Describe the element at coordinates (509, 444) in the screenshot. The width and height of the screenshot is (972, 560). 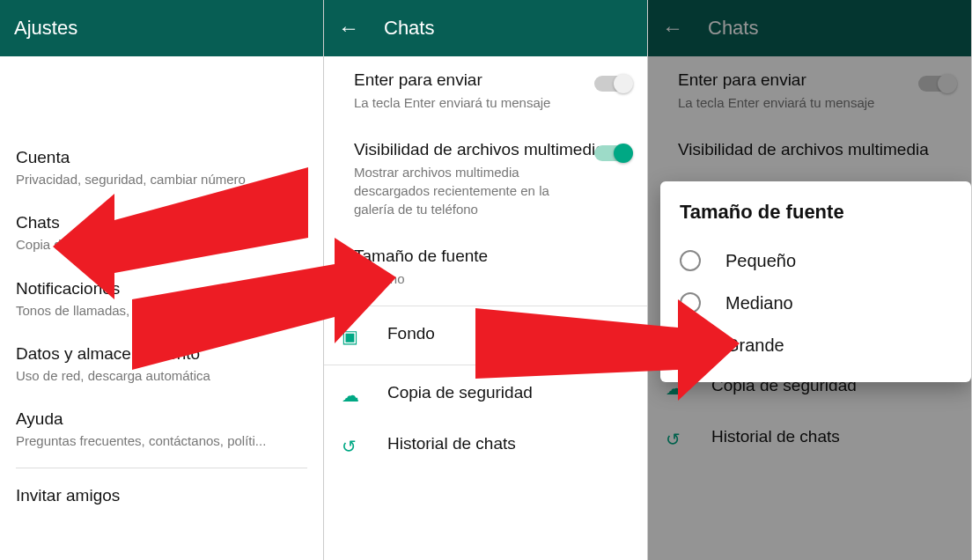
I see `row-title: Historial de chats` at that location.